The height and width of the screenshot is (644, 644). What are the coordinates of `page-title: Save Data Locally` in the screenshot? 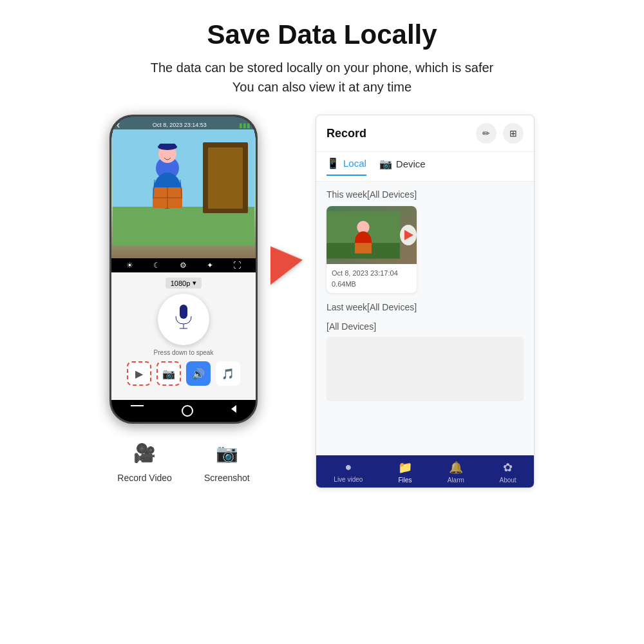 It's located at (322, 35).